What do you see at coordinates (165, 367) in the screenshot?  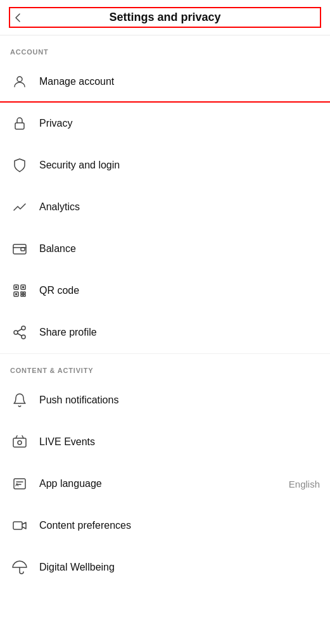 I see `section-label-content-activity: CONTENT & ACTIVITY` at bounding box center [165, 367].